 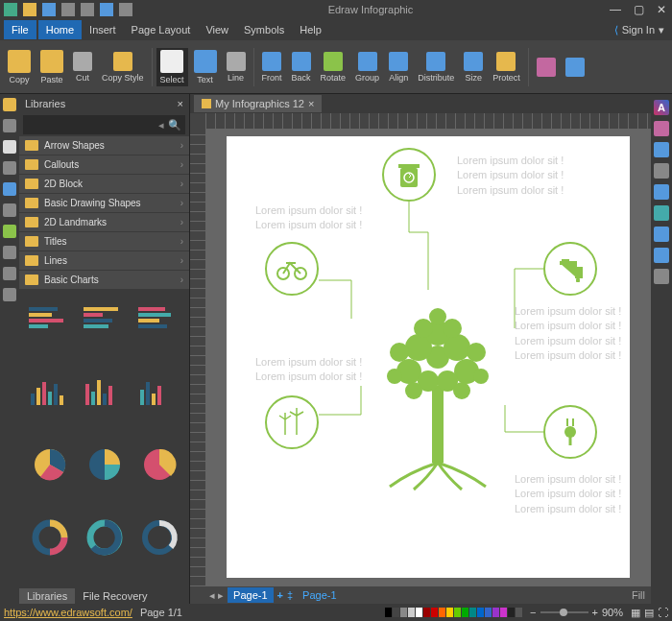 What do you see at coordinates (649, 612) in the screenshot?
I see `view-icon: ▤` at bounding box center [649, 612].